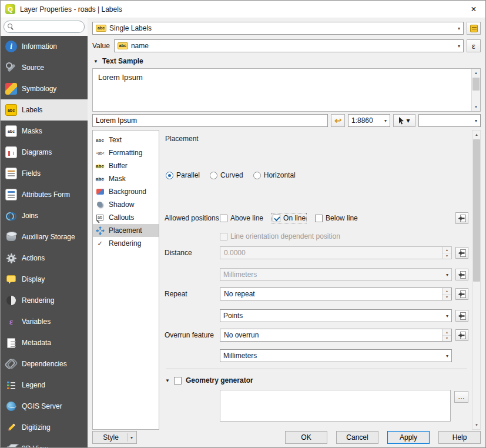 This screenshot has width=486, height=448. I want to click on ok-button: OK, so click(306, 437).